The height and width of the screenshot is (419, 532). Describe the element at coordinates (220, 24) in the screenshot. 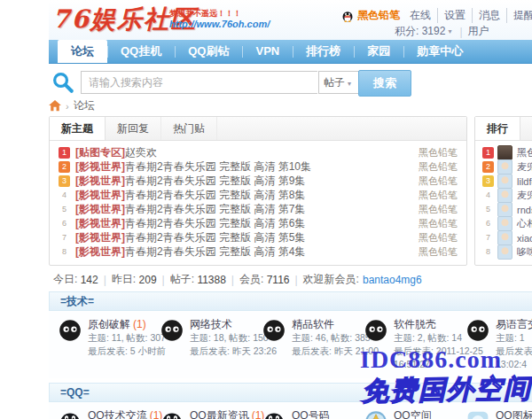

I see `site-url: http://www.76oh.com/` at that location.